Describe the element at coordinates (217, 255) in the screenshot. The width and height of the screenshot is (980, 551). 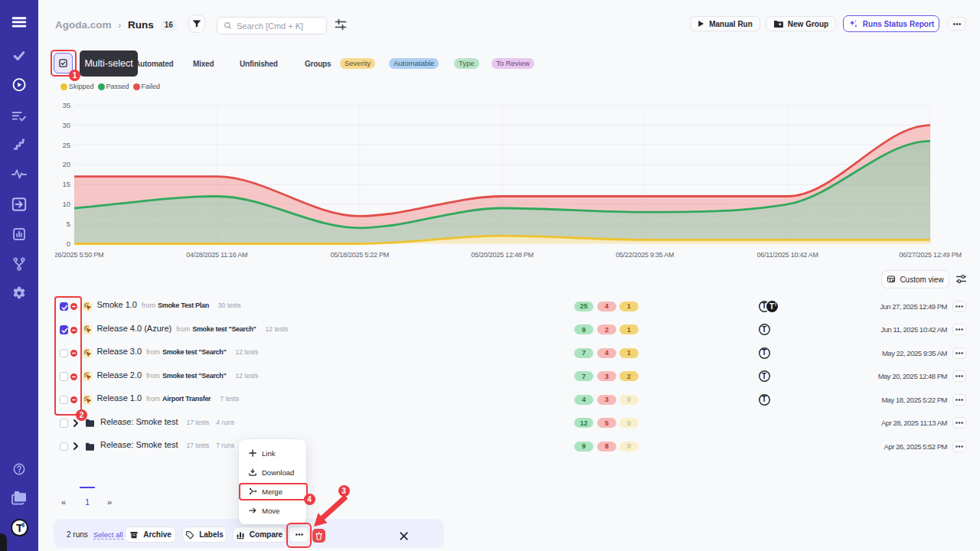
I see `svg-text: 04/28/2025 11:16 AM` at that location.